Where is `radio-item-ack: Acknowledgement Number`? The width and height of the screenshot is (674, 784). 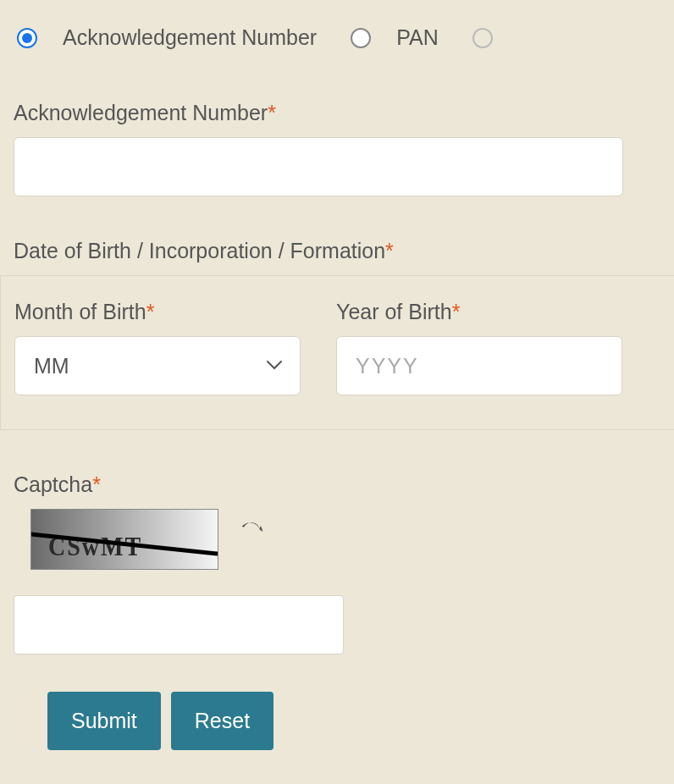 radio-item-ack: Acknowledgement Number is located at coordinates (167, 37).